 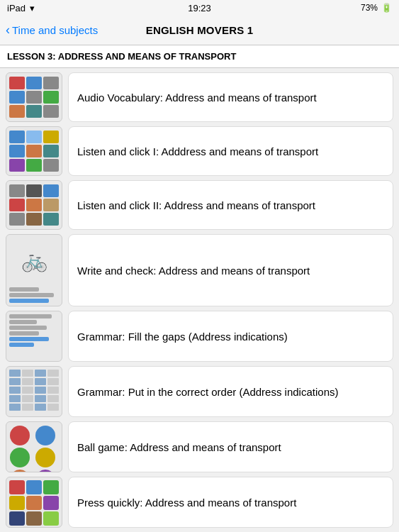 I want to click on status-left: iPad ▾, so click(x=21, y=9).